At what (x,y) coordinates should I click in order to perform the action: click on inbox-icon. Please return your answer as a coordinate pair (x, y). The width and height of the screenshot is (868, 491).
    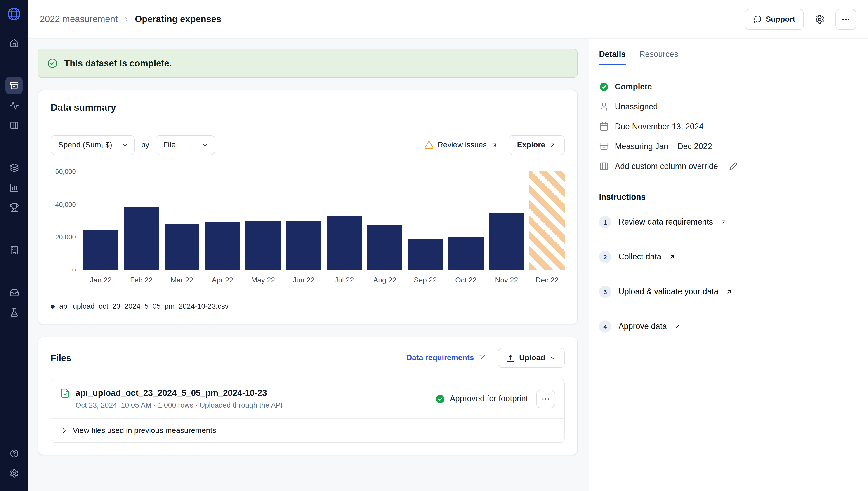
    Looking at the image, I should click on (14, 292).